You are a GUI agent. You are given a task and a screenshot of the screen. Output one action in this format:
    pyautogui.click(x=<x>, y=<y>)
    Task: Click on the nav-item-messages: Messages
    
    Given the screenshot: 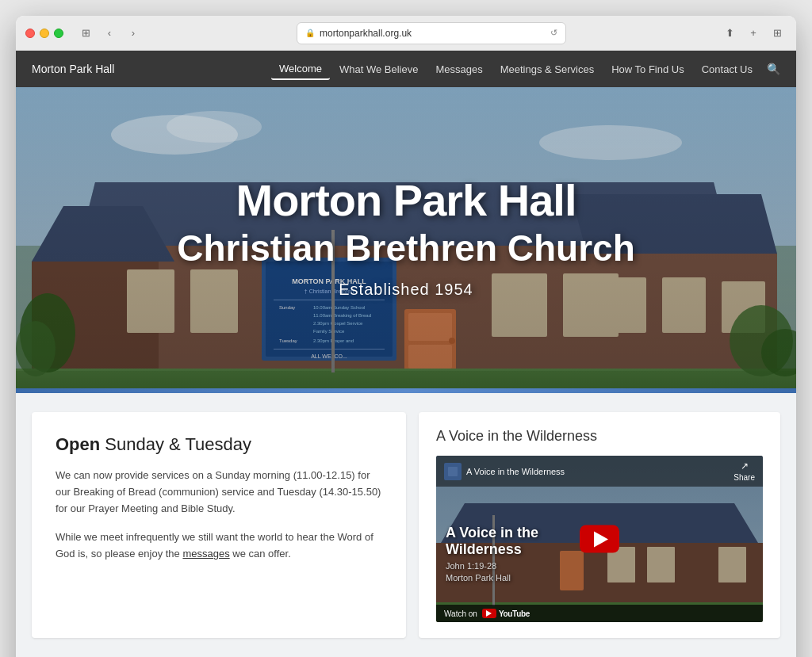 What is the action you would take?
    pyautogui.click(x=458, y=70)
    